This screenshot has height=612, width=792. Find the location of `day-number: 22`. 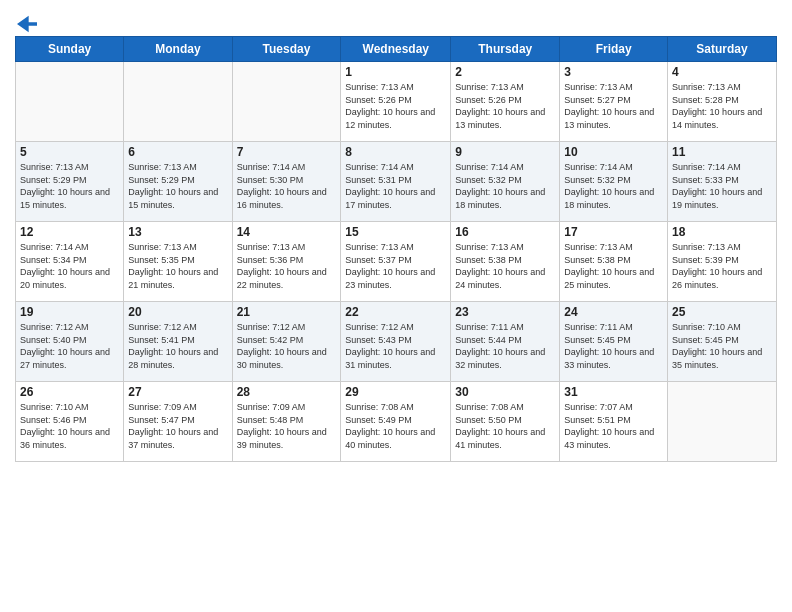

day-number: 22 is located at coordinates (396, 312).